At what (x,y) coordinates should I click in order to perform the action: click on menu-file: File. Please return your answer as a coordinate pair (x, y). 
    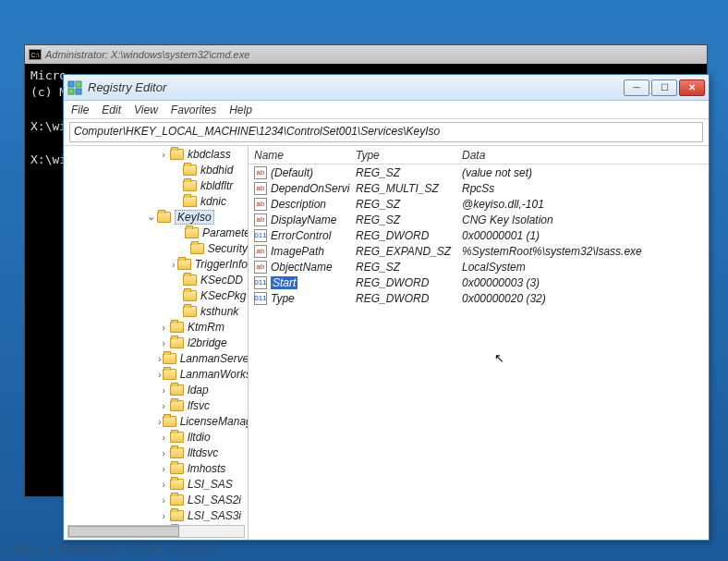
    Looking at the image, I should click on (79, 110).